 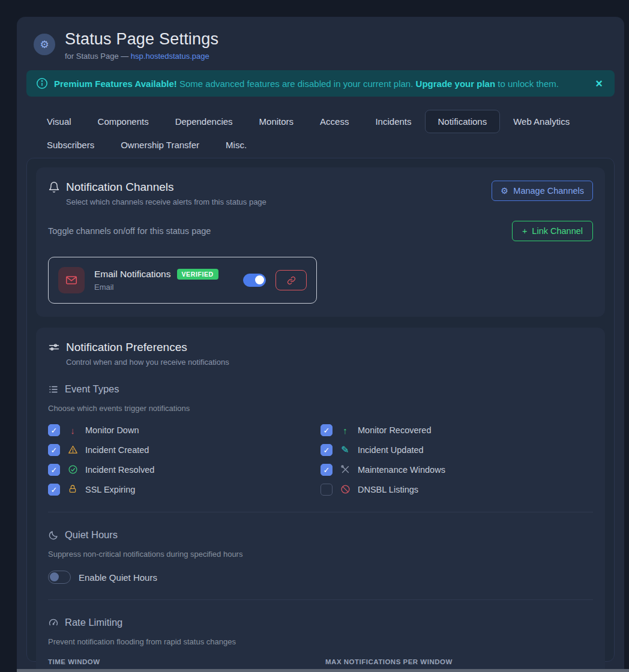 I want to click on pencil-icon: ✎, so click(x=345, y=450).